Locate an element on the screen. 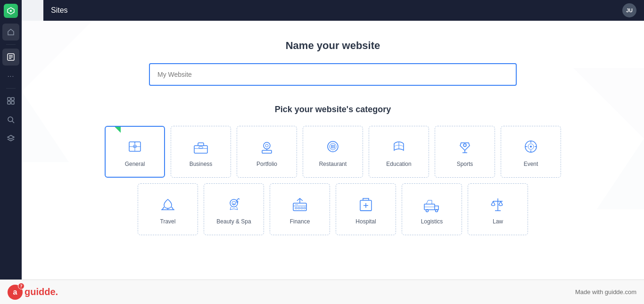 This screenshot has height=304, width=644. sports-label: Sports is located at coordinates (465, 164).